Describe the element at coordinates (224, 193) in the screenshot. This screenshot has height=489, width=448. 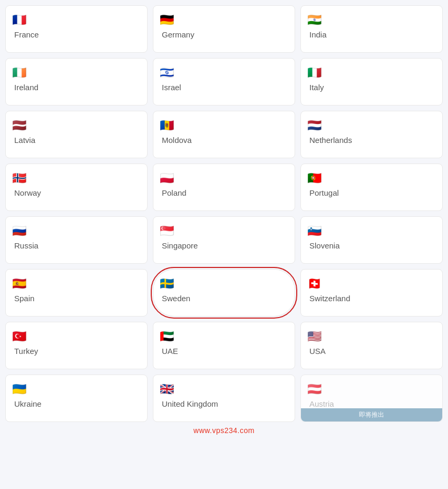
I see `country-name-poland: Poland` at that location.